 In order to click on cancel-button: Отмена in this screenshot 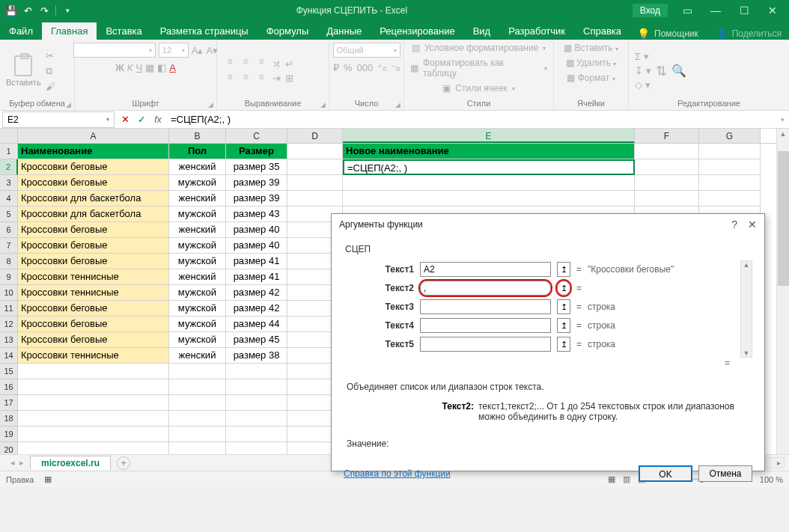, I will do `click(725, 474)`.